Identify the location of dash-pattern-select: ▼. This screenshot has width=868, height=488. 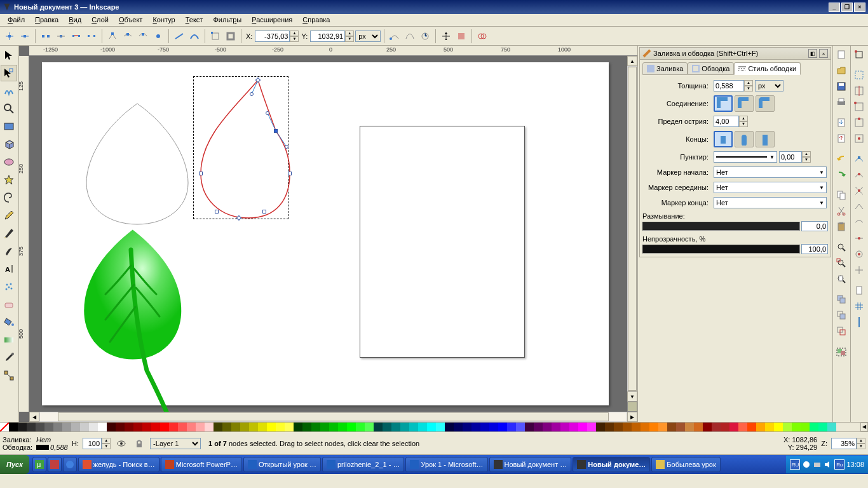
(745, 157).